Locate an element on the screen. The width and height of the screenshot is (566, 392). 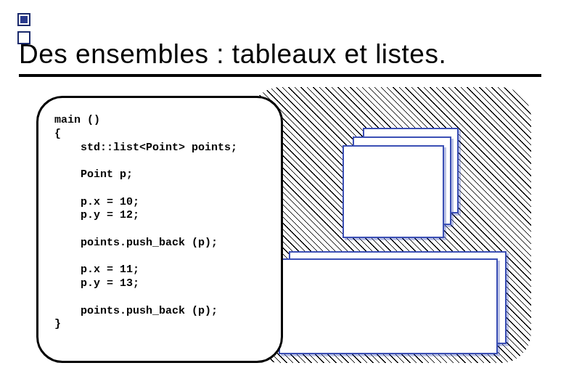
code-line: p.x = 11; is located at coordinates (97, 270).